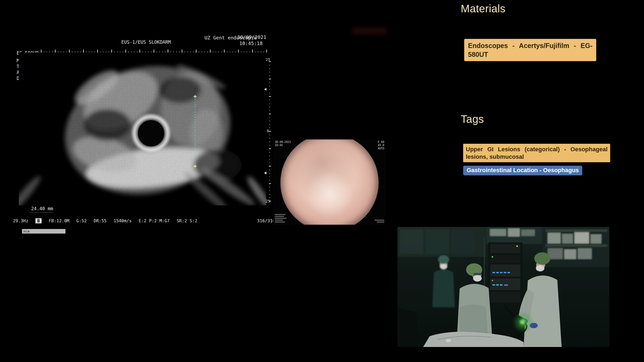 This screenshot has width=644, height=362. Describe the element at coordinates (330, 182) in the screenshot. I see `endoscopy-image` at that location.